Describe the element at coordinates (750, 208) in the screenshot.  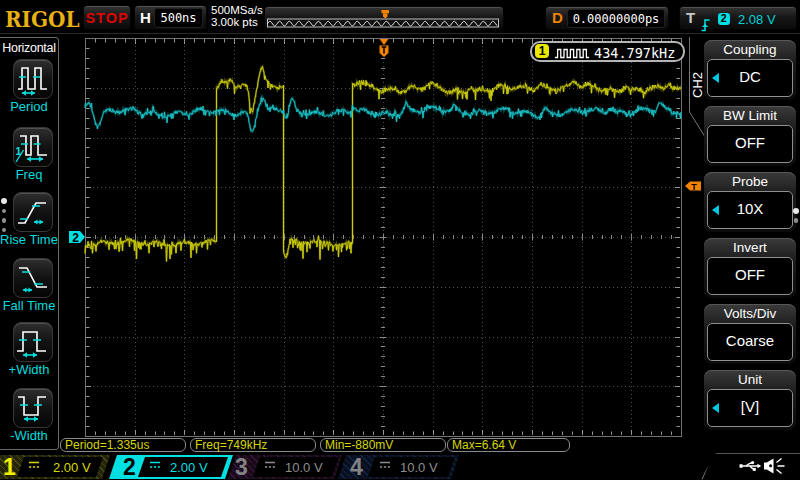
I see `menu-item-value: 10X` at that location.